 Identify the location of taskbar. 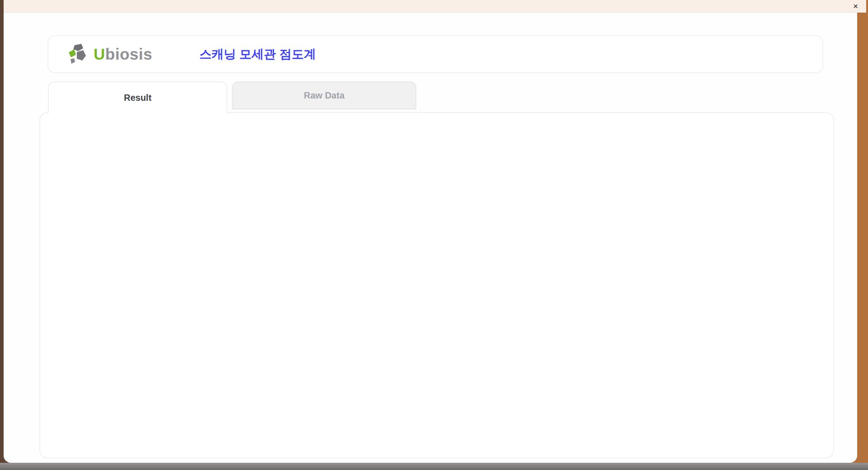
(434, 466).